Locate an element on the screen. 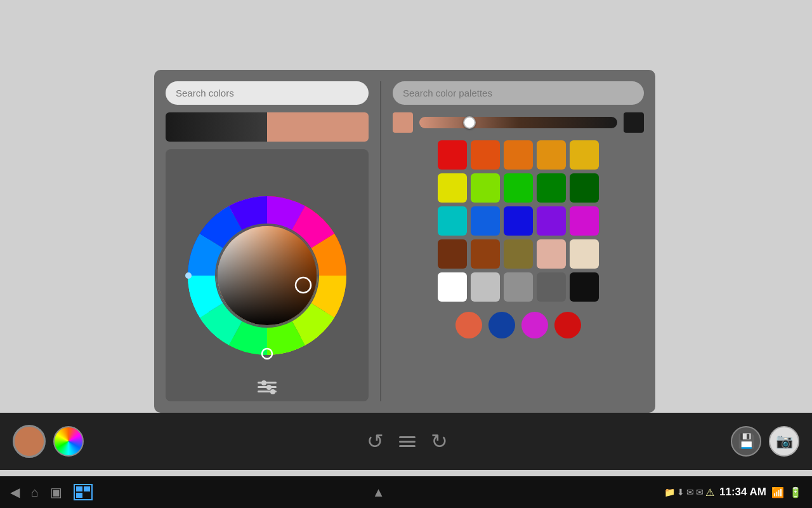 Image resolution: width=812 pixels, height=508 pixels. mail-icon: ✉ is located at coordinates (690, 492).